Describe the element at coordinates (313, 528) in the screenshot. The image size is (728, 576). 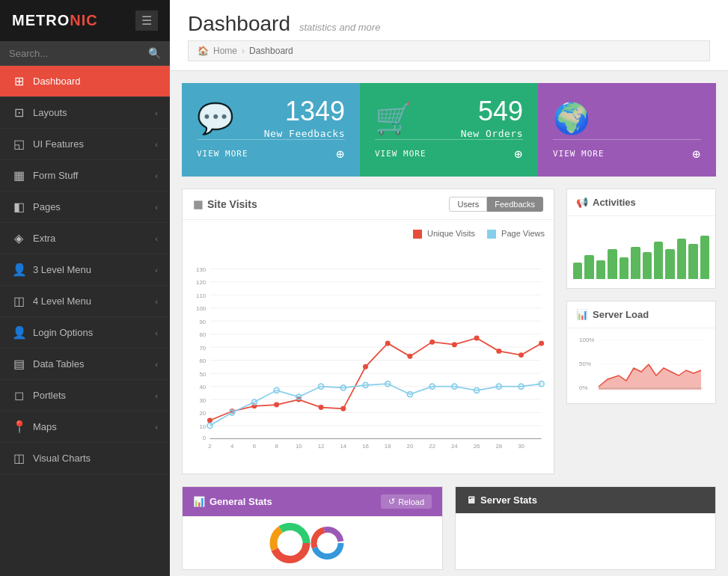
I see `general-stats-card: 📊 General Stats ↺ Reload` at that location.